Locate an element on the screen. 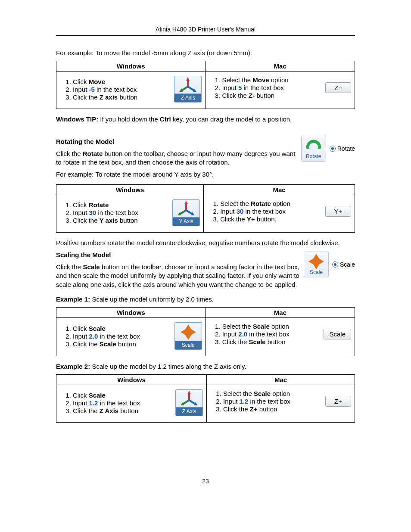  rotate-example-intro: For example: To rotate the model around … is located at coordinates (206, 174).